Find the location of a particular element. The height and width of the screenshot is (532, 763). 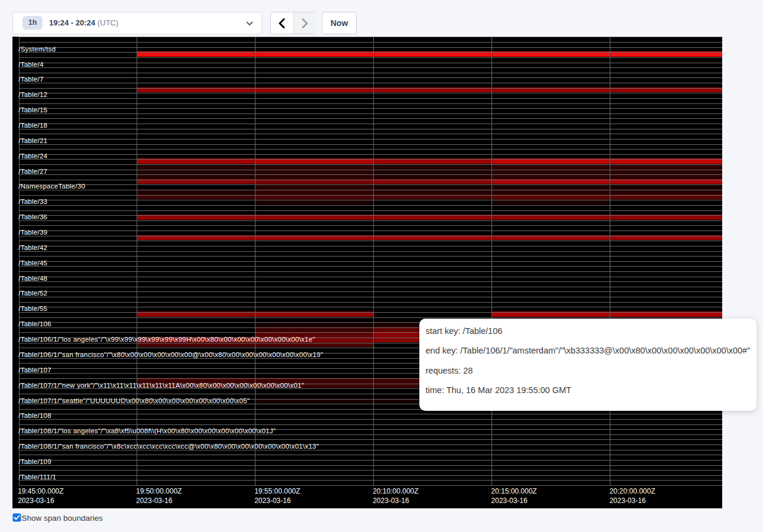

svg-text: /Table/48 is located at coordinates (33, 278).